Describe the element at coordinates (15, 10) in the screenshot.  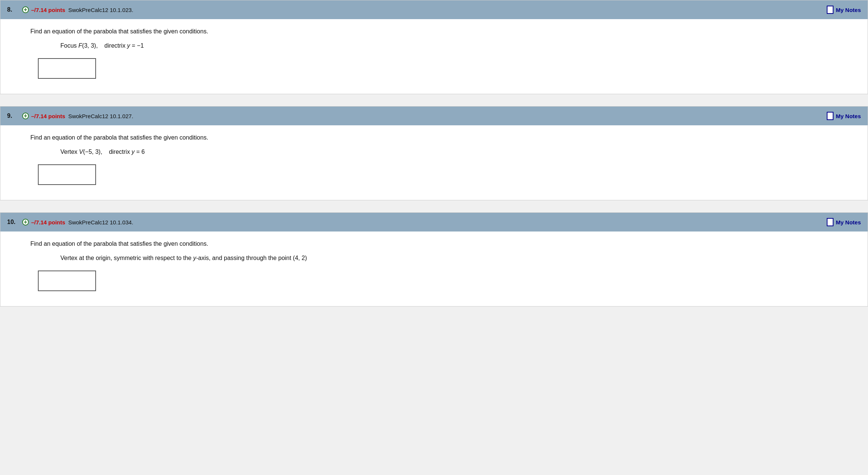
I see `question-number-1: 8.` at that location.